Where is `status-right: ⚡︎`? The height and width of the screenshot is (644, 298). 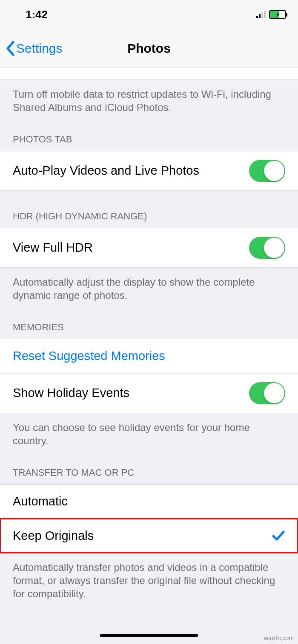 status-right: ⚡︎ is located at coordinates (271, 14).